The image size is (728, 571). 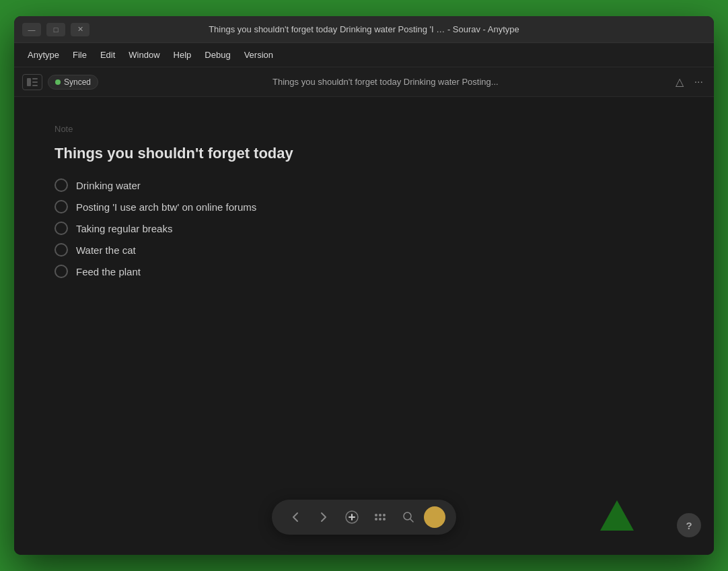 What do you see at coordinates (73, 82) in the screenshot?
I see `sync-status: Synced` at bounding box center [73, 82].